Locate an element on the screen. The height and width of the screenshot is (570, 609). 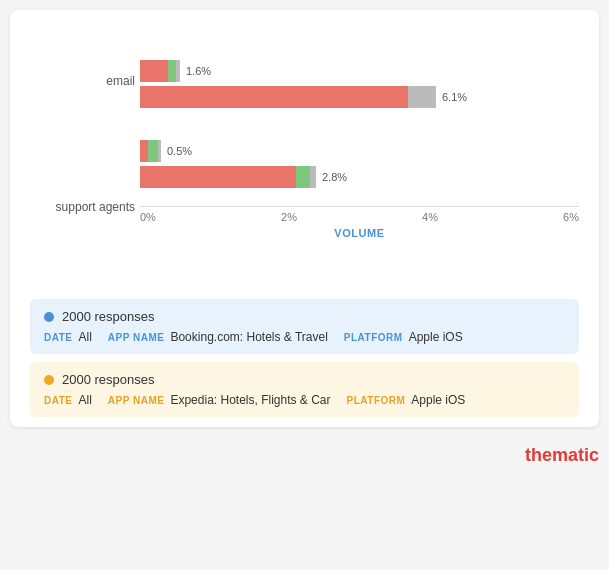
platform-value-yellow: Apple iOS is located at coordinates (438, 400).